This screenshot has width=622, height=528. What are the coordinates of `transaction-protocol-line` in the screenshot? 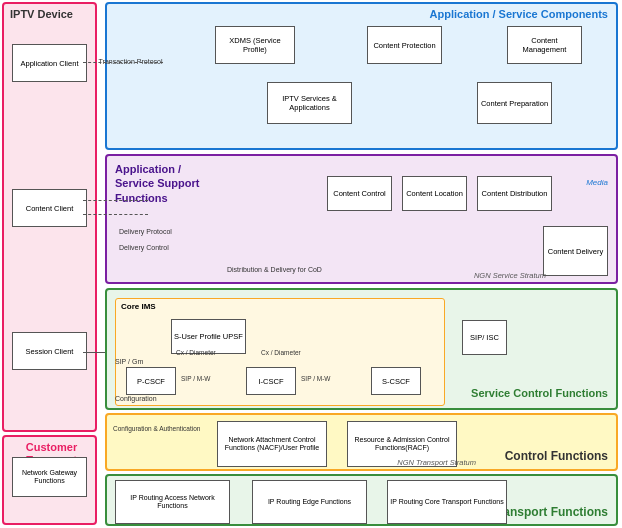 It's located at (123, 62).